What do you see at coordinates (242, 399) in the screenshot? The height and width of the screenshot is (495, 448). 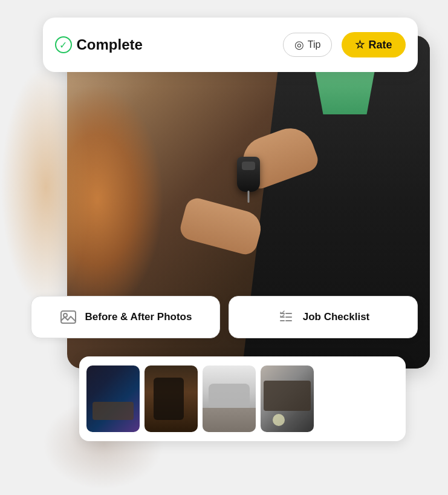 I see `photos-strip` at bounding box center [242, 399].